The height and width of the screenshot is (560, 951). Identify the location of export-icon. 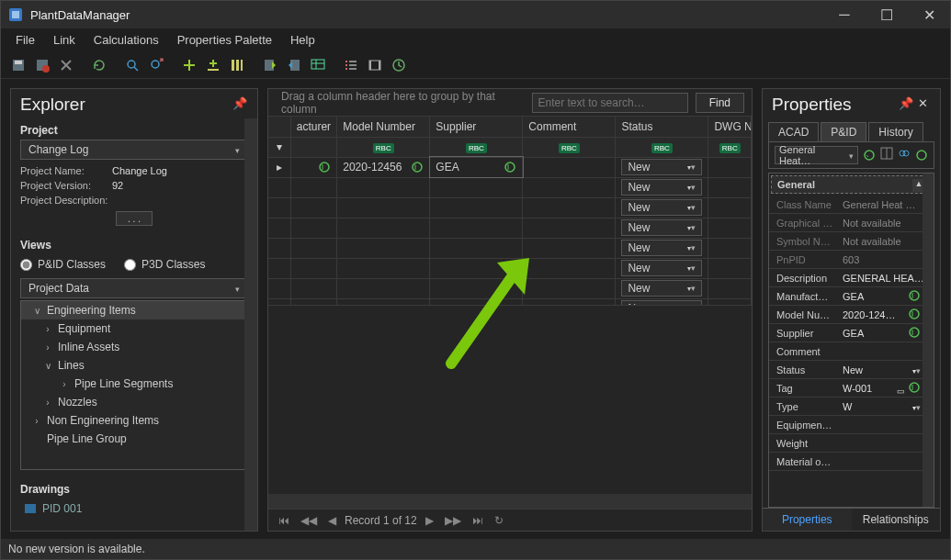
(270, 65).